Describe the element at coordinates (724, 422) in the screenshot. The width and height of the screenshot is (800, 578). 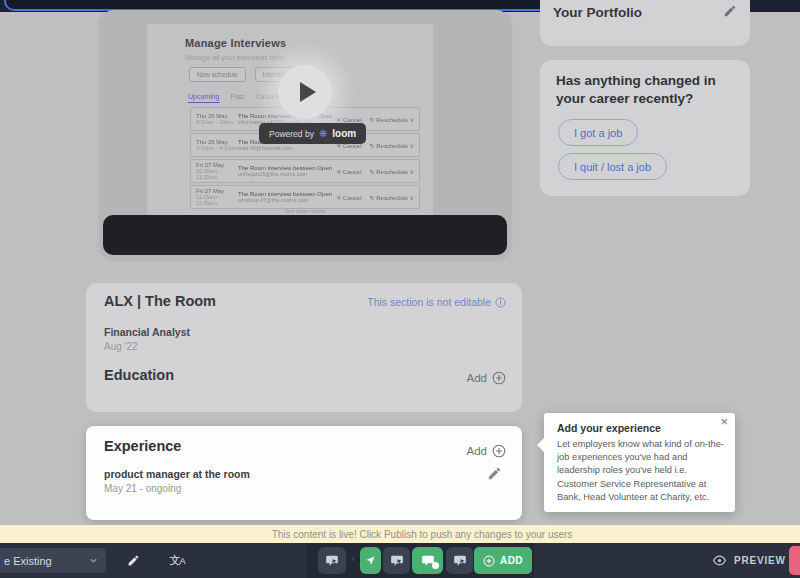
I see `tooltip-close-icon: ×` at that location.